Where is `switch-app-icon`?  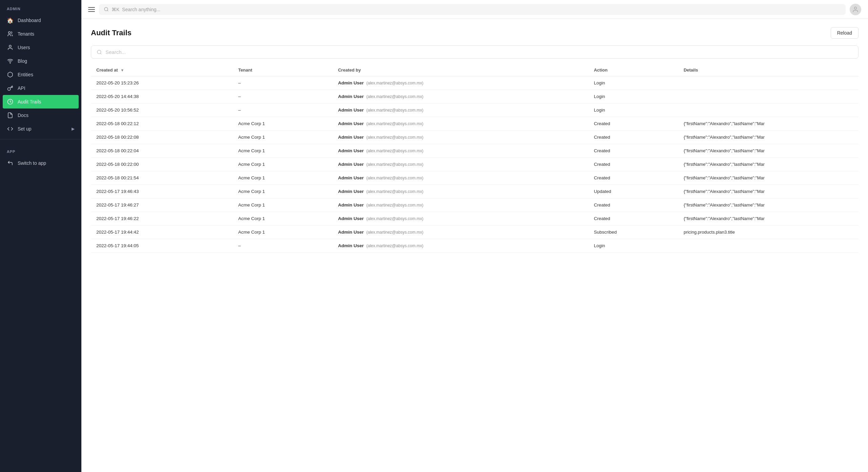 switch-app-icon is located at coordinates (10, 163).